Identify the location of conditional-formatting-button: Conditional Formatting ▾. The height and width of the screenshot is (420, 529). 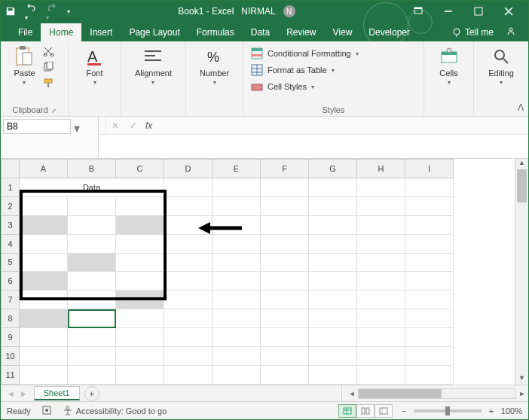
(304, 53).